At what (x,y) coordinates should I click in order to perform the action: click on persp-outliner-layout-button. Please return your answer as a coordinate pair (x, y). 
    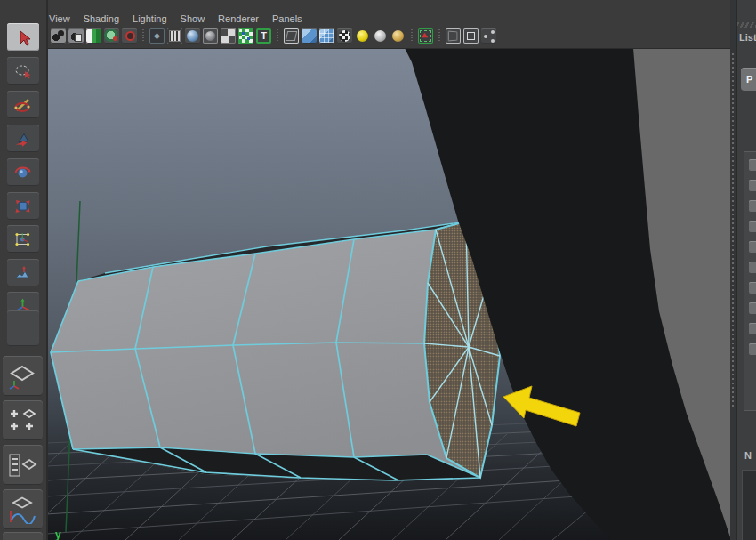
    Looking at the image, I should click on (23, 464).